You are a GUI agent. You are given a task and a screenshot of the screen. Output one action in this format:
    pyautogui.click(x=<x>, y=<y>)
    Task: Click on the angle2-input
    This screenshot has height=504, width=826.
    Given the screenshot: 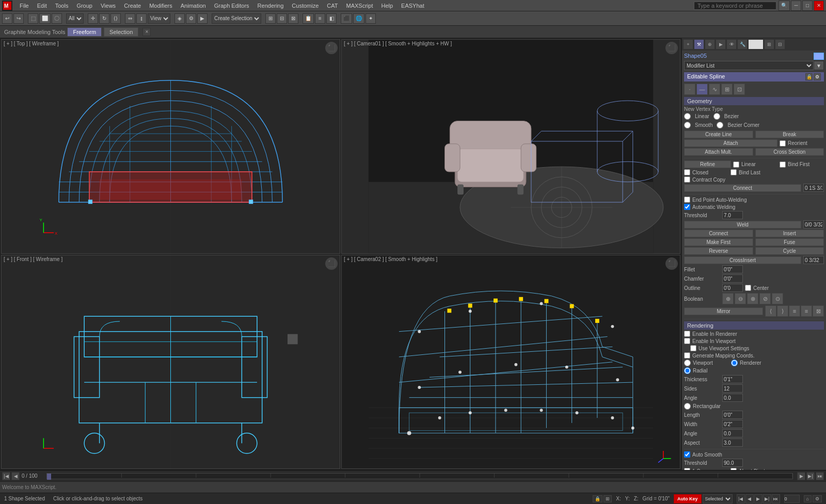 What is the action you would take?
    pyautogui.click(x=733, y=433)
    